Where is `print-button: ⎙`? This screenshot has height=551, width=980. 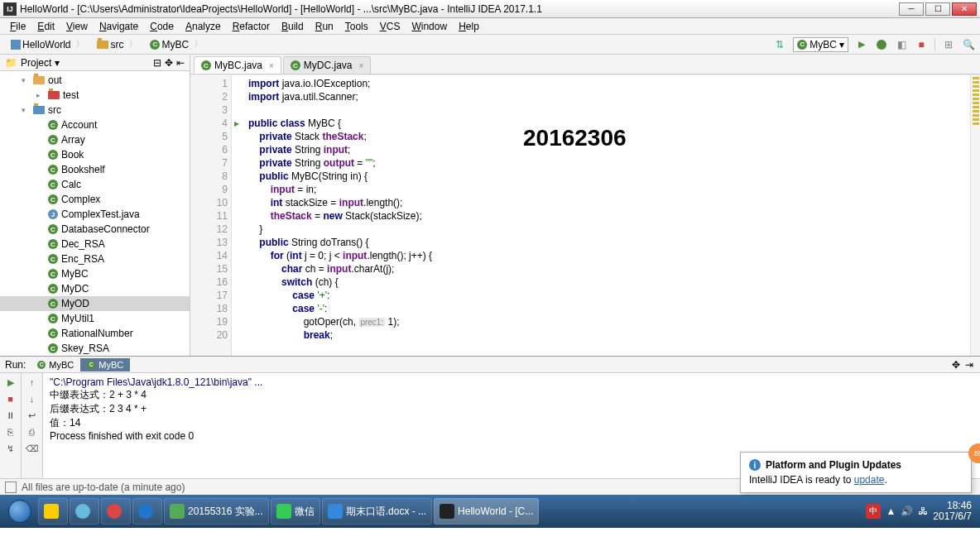 print-button: ⎙ is located at coordinates (32, 432).